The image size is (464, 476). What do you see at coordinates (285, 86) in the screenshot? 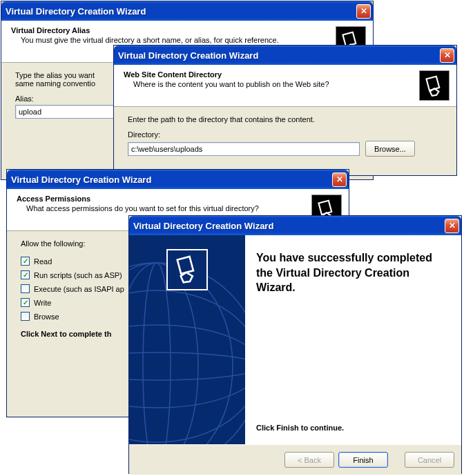
I see `header-pane: Web Site Content Directory Where is the …` at bounding box center [285, 86].